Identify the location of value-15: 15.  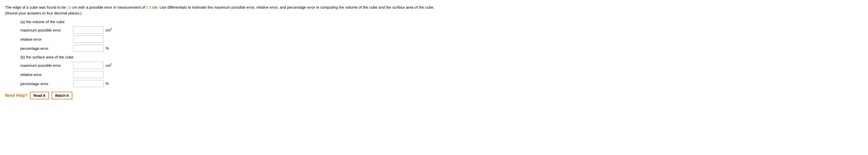
(69, 7).